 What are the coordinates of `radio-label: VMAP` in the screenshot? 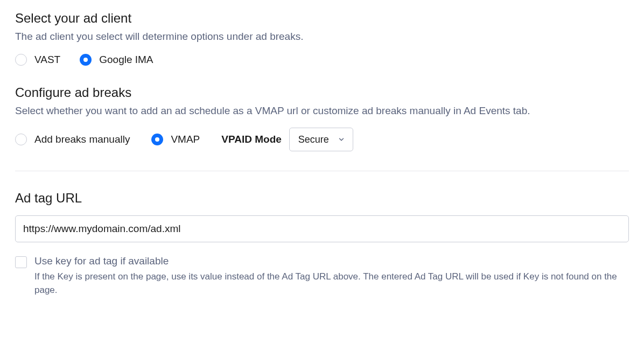 It's located at (185, 139).